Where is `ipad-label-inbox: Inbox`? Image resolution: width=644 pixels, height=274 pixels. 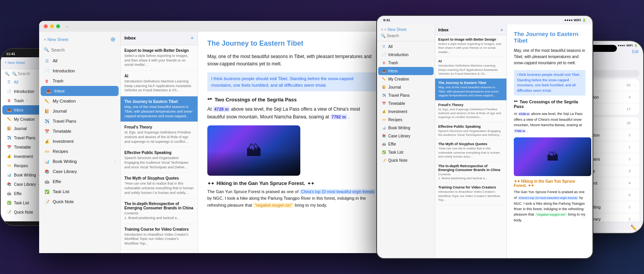
ipad-label-inbox: Inbox is located at coordinates (393, 71).